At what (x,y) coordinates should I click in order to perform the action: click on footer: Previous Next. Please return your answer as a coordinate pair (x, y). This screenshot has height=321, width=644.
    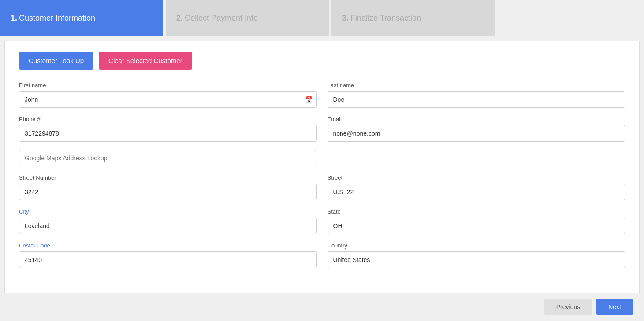
    Looking at the image, I should click on (322, 307).